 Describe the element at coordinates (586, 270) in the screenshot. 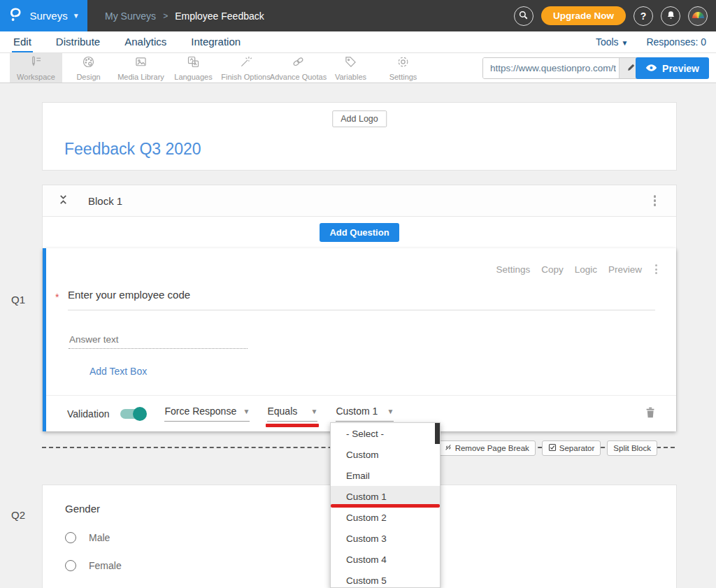

I see `question-logic-link: Logic` at that location.